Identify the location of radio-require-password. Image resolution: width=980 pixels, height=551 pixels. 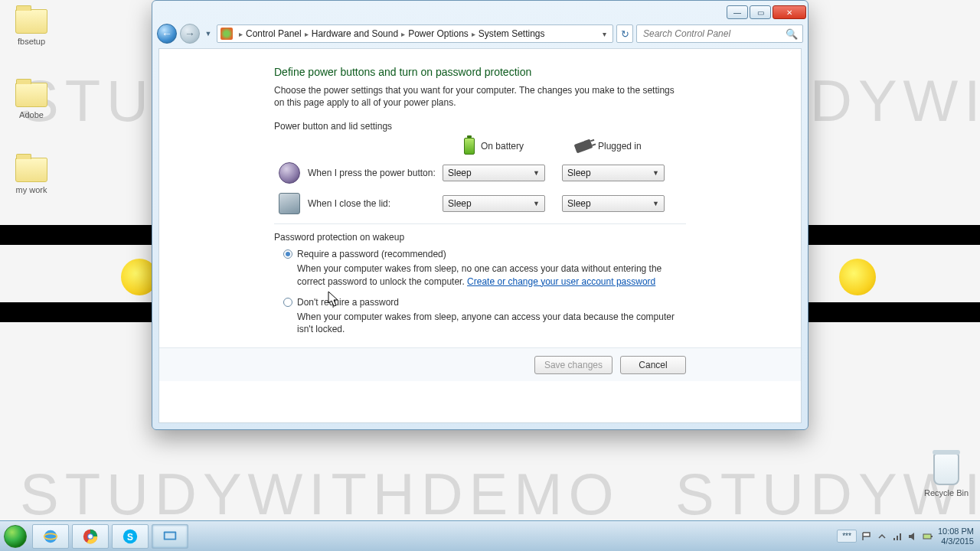
(288, 254).